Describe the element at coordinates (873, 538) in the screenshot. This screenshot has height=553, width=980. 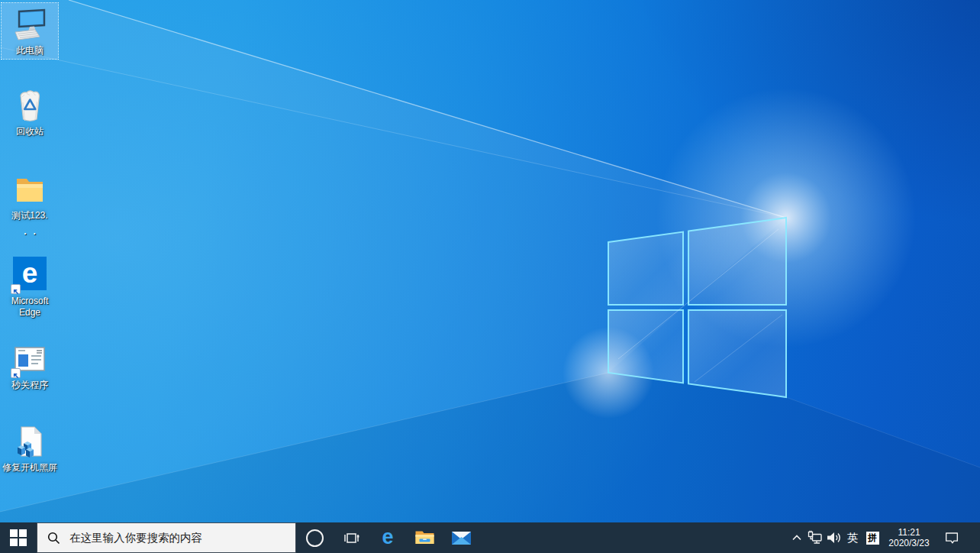
I see `ime-indicator: 拼` at that location.